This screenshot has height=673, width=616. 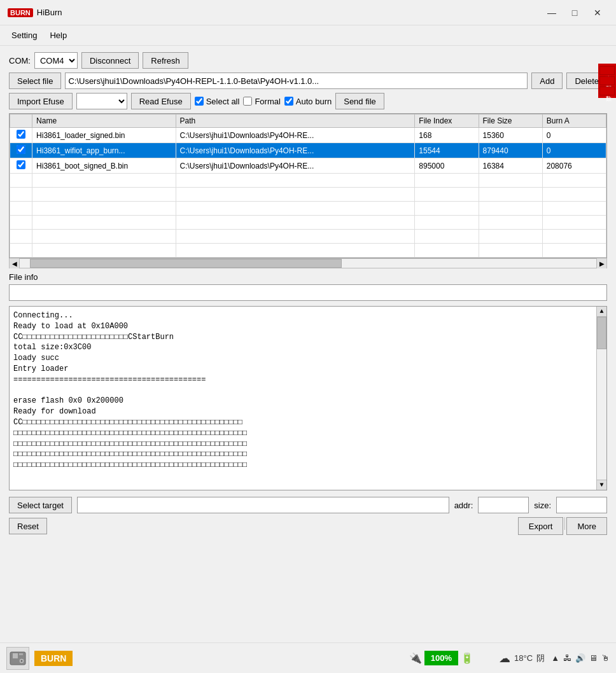 I want to click on log-scroll-up-button: ▲, so click(x=602, y=312).